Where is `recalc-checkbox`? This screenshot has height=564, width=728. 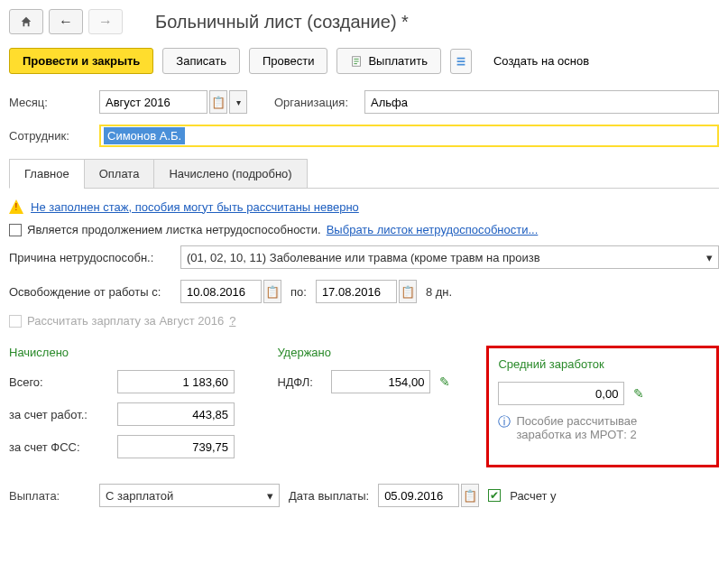 recalc-checkbox is located at coordinates (15, 321).